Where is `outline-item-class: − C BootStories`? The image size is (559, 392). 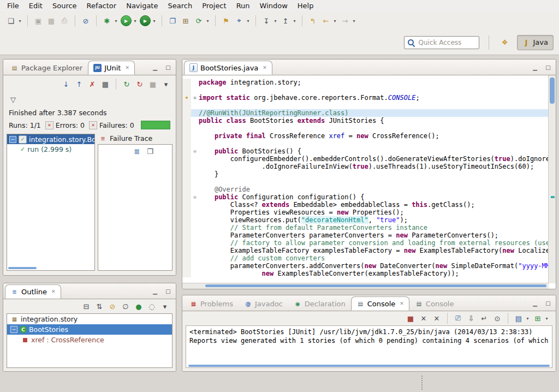
outline-item-class: − C BootStories is located at coordinates (90, 330).